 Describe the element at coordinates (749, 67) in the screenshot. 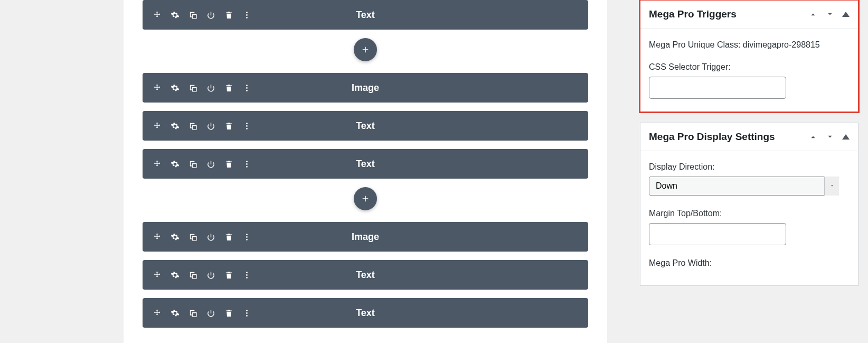

I see `css-trigger-label: CSS Selector Trigger:` at that location.